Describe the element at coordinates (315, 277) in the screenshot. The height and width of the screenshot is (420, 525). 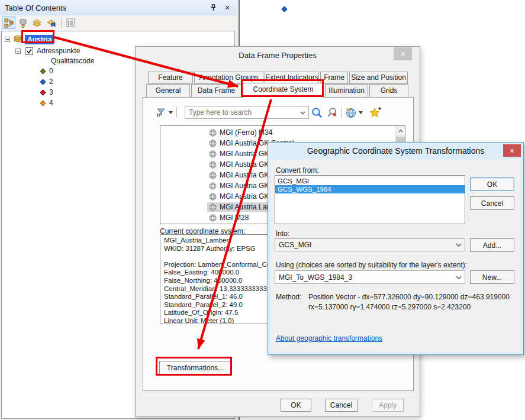
I see `using-value: MGI_To_WGS_1984_3` at that location.